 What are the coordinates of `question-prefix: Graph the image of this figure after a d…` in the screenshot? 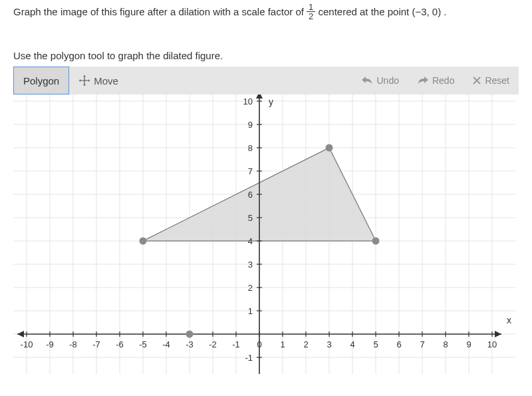 It's located at (160, 12).